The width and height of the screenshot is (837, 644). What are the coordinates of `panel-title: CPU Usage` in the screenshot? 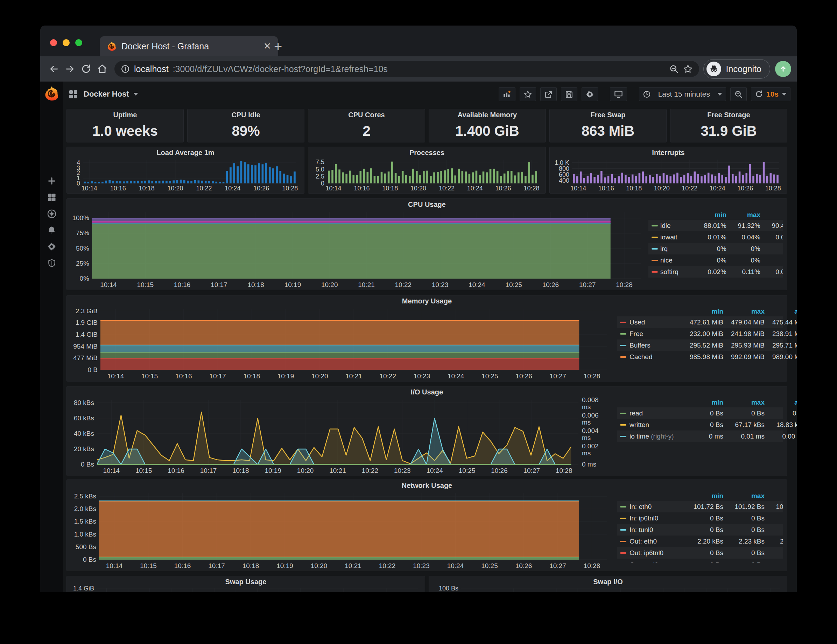 It's located at (427, 205).